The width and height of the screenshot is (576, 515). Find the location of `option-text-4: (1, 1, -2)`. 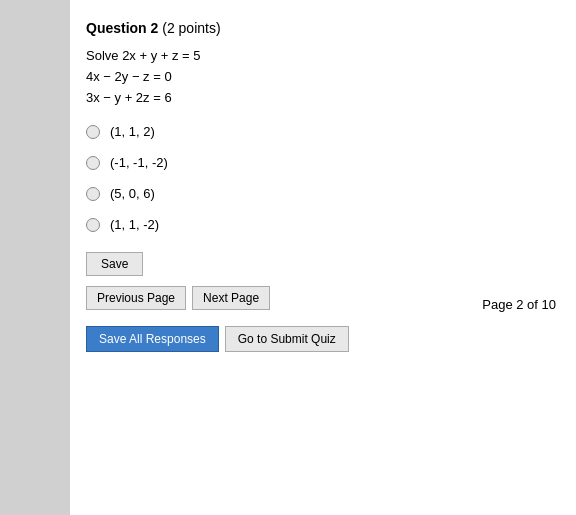

option-text-4: (1, 1, -2) is located at coordinates (134, 224).